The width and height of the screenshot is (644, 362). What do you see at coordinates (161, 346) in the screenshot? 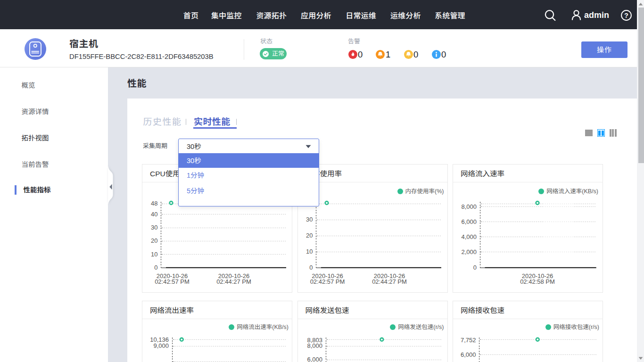
I see `svg-text: 9,000` at bounding box center [161, 346].